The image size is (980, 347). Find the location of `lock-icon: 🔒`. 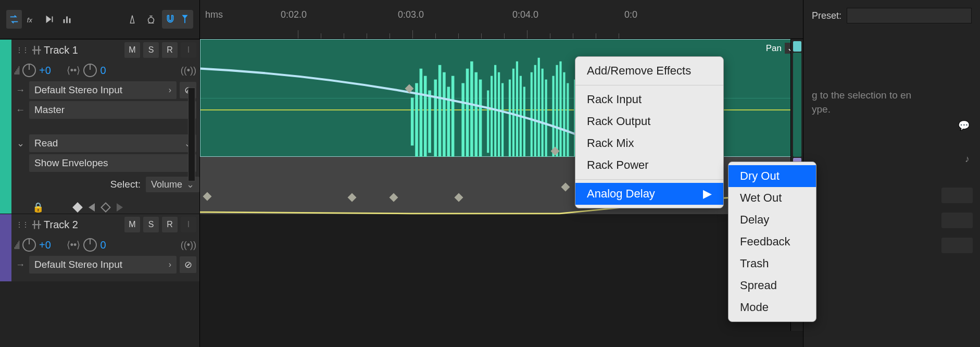

lock-icon: 🔒 is located at coordinates (38, 207).